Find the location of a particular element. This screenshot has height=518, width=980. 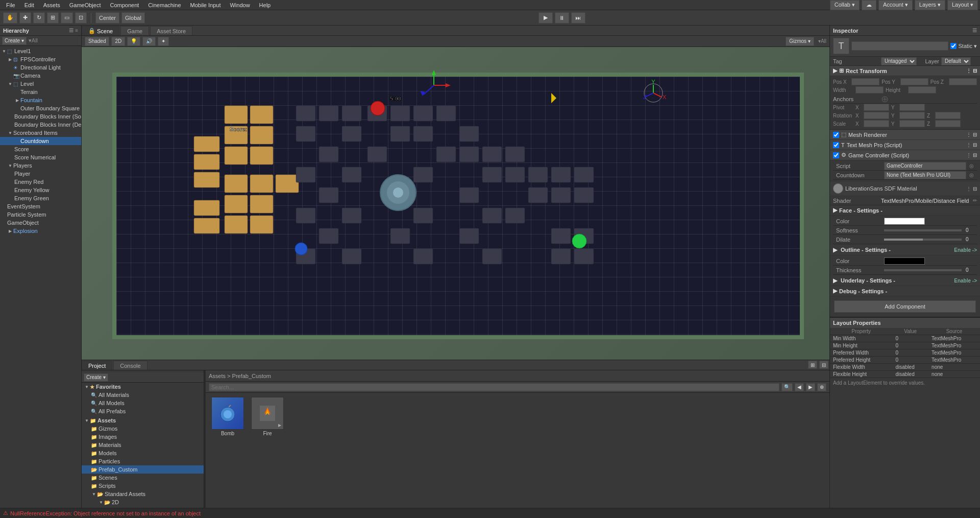

global-button: Global is located at coordinates (133, 18).